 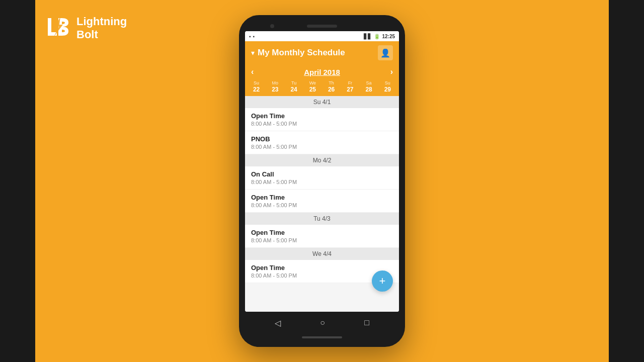 What do you see at coordinates (253, 72) in the screenshot?
I see `prev-month-button: ‹` at bounding box center [253, 72].